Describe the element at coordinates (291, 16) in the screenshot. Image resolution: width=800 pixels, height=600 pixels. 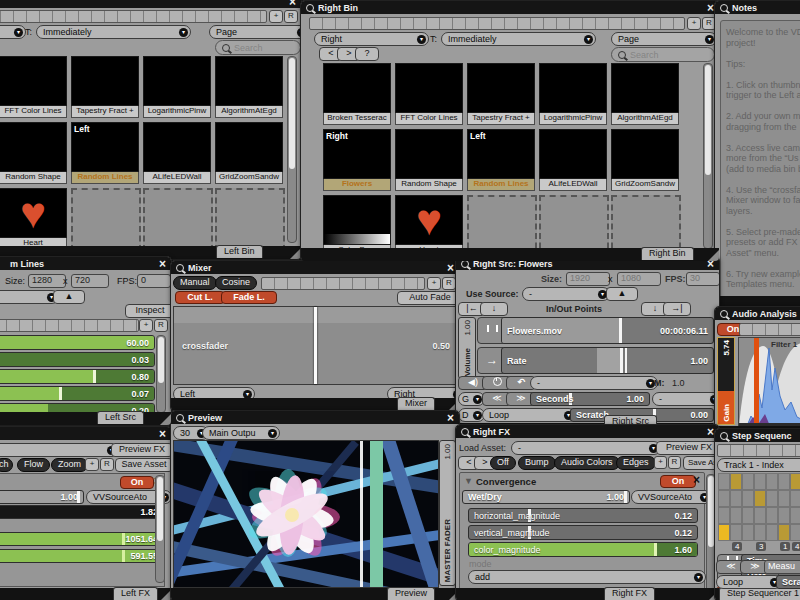
I see `rename-page-button: R` at that location.